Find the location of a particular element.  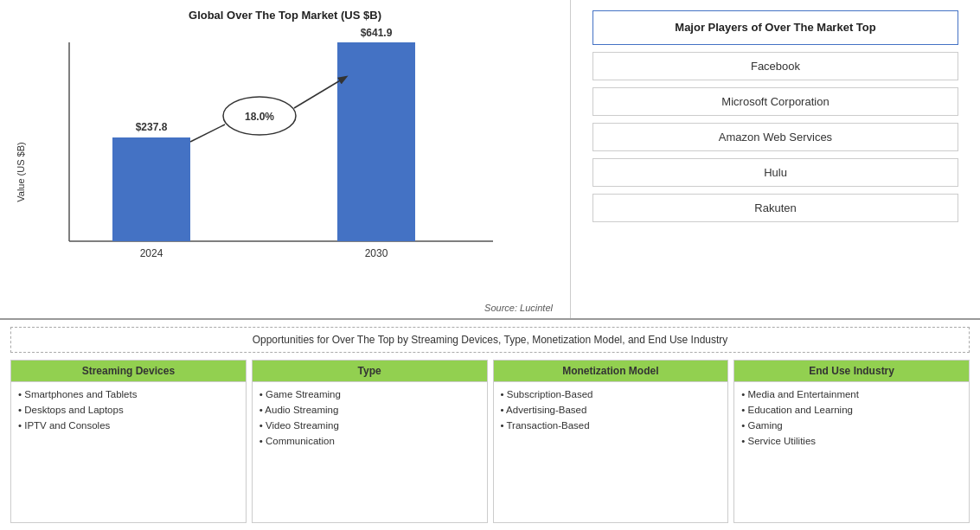

bar-2024-value: $237.8 is located at coordinates (152, 127).